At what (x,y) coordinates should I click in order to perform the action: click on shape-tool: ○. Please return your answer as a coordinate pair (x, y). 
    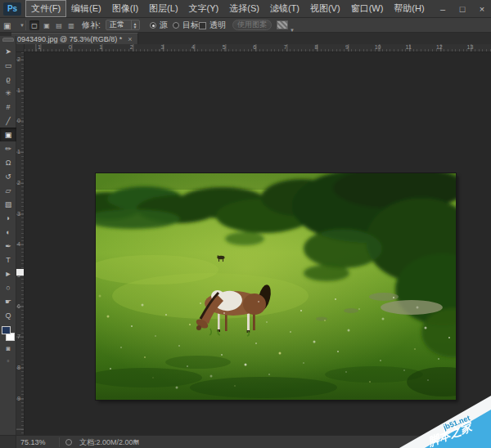
    Looking at the image, I should click on (8, 288).